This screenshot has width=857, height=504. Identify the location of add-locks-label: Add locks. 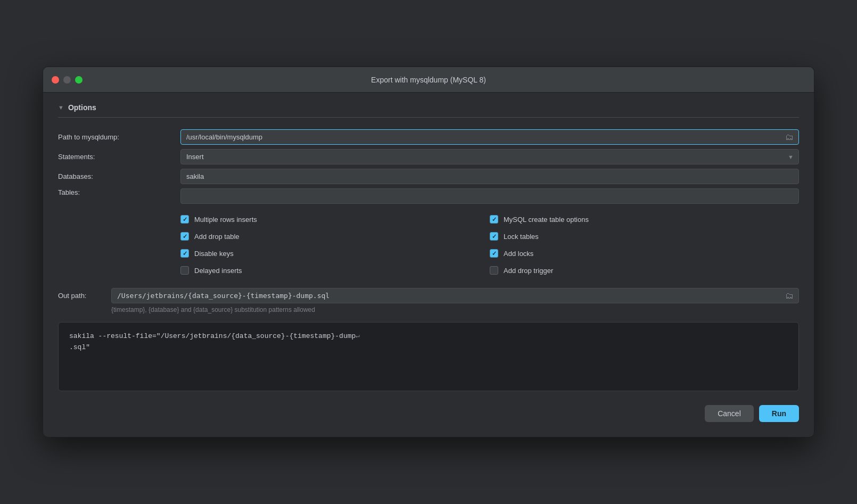
(518, 253).